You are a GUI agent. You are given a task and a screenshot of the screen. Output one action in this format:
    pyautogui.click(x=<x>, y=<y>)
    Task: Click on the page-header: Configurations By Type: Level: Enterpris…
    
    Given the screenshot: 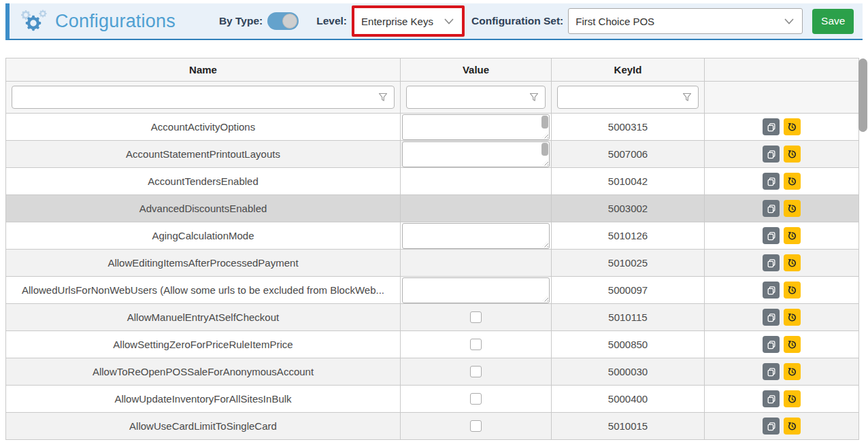 What is the action you would take?
    pyautogui.click(x=434, y=22)
    